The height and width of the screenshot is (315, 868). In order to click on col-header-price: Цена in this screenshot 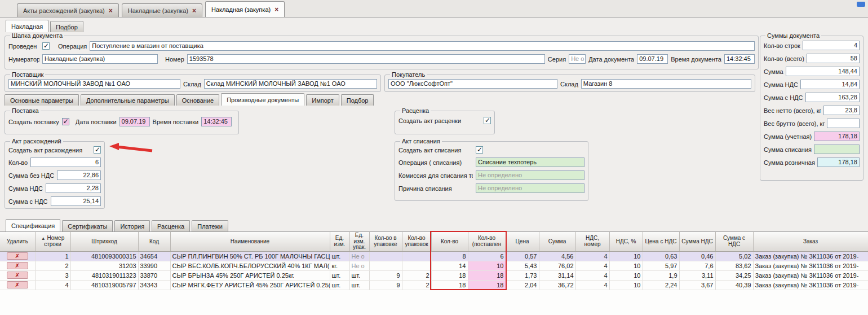, I will do `click(522, 242)`.